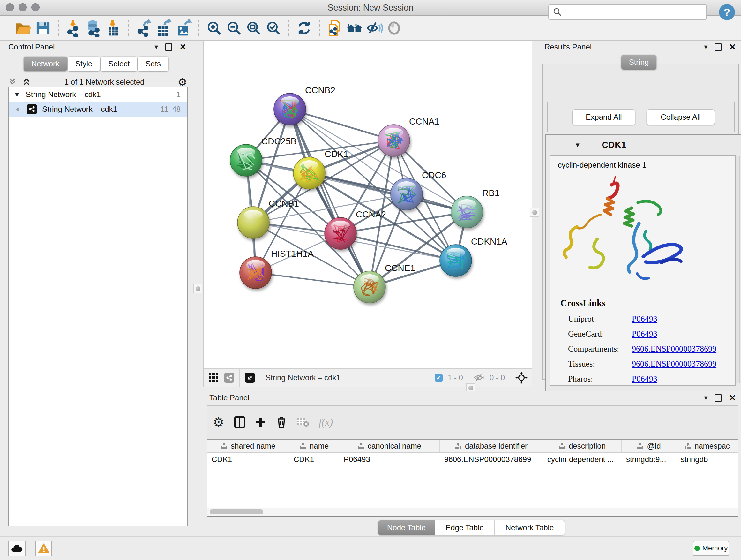  Describe the element at coordinates (304, 28) in the screenshot. I see `refresh-button` at that location.